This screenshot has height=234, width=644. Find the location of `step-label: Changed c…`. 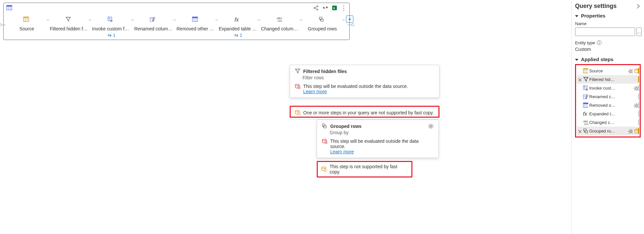

step-label: Changed c… is located at coordinates (614, 122).